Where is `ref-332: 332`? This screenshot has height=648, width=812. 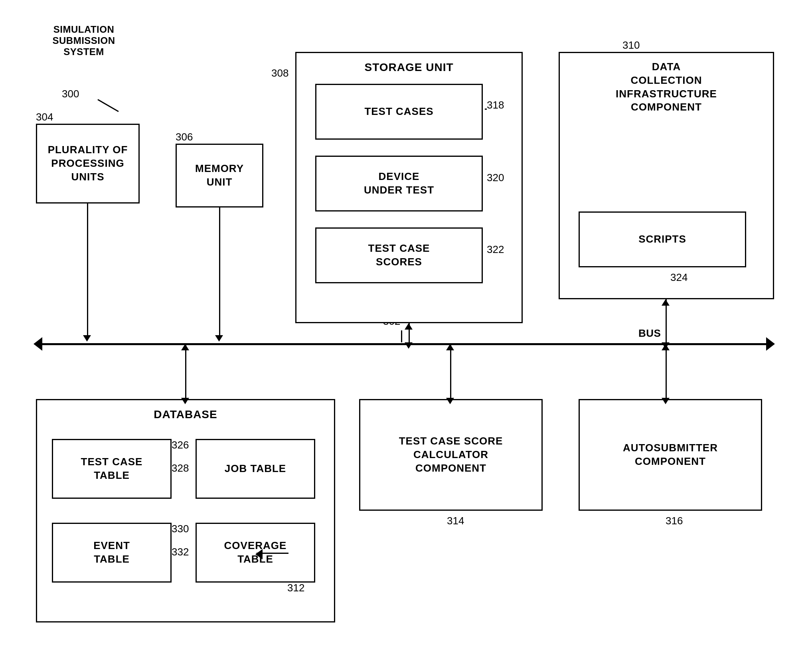
ref-332: 332 is located at coordinates (180, 552).